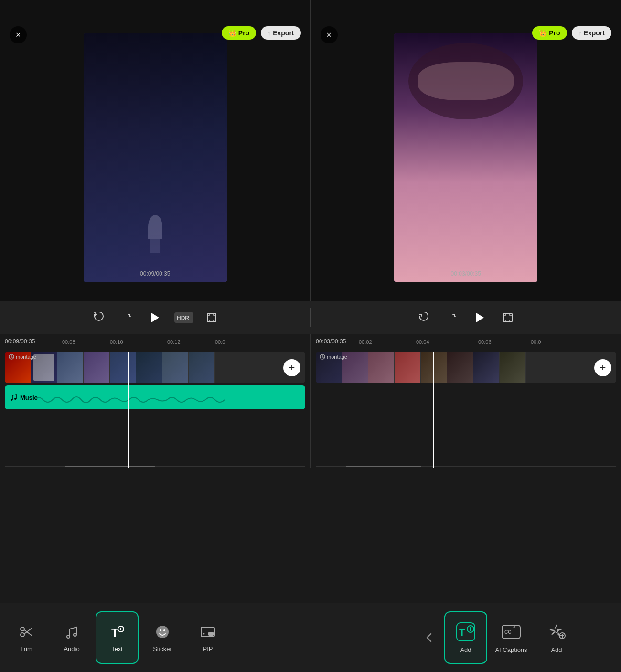 The height and width of the screenshot is (672, 621). What do you see at coordinates (554, 33) in the screenshot?
I see `right-pro-label: Pro` at bounding box center [554, 33].